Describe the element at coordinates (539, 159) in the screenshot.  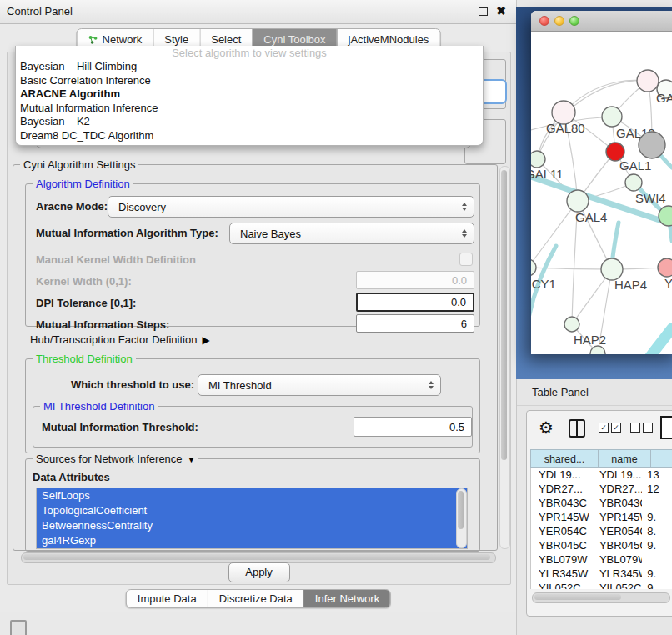
I see `network-node-gal11` at that location.